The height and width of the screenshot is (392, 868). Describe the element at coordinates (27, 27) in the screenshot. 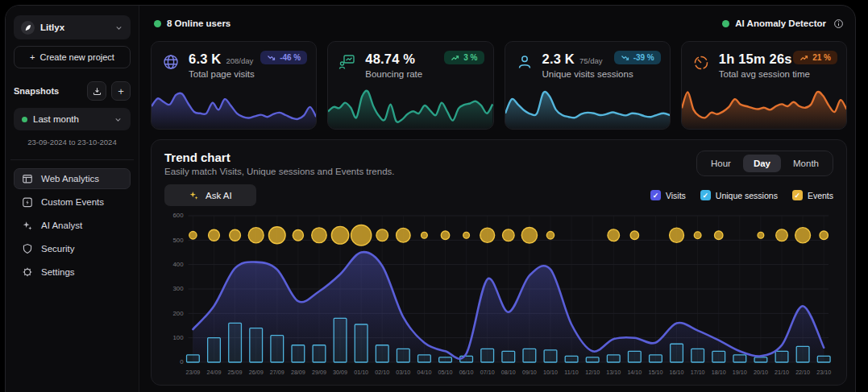

I see `litlyx-logo-icon` at that location.